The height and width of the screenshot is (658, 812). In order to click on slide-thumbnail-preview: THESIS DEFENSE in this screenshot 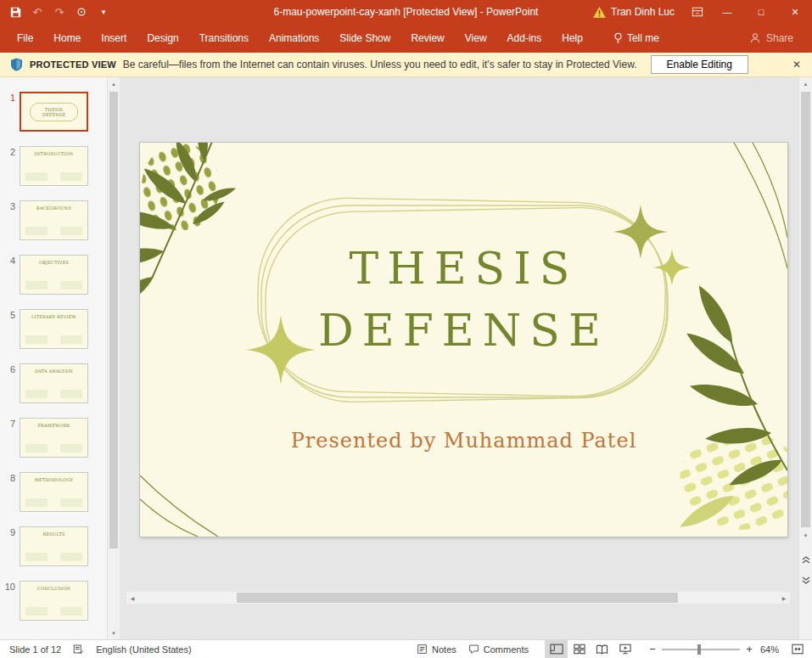, I will do `click(54, 112)`.